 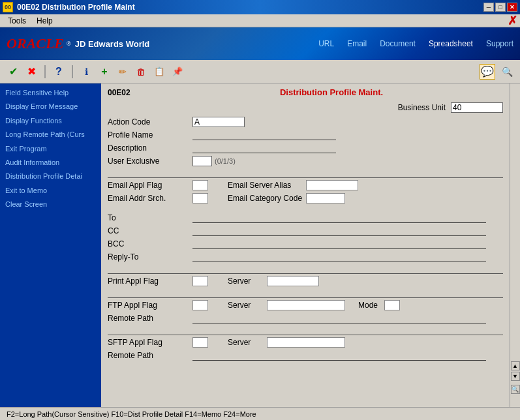 What do you see at coordinates (45, 72) in the screenshot?
I see `toolbar-sep1` at bounding box center [45, 72].